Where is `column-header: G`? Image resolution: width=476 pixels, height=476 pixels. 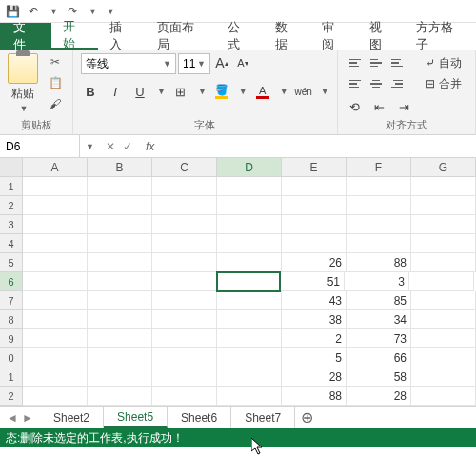
column-header: G is located at coordinates (444, 168).